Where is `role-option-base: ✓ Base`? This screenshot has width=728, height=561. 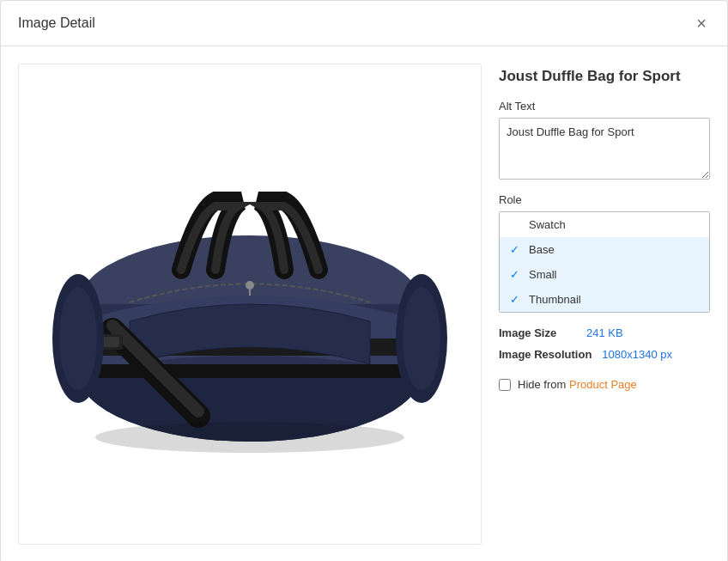
role-option-base: ✓ Base is located at coordinates (604, 249).